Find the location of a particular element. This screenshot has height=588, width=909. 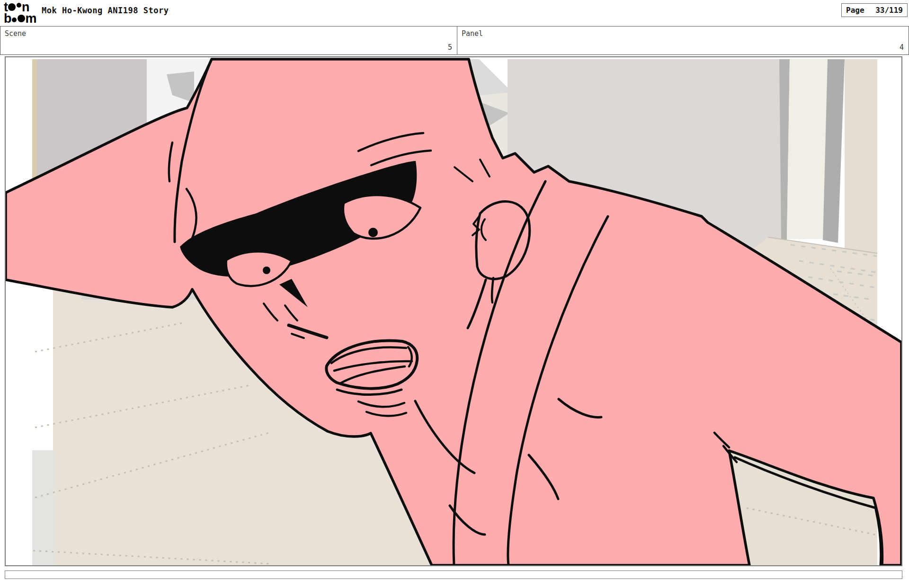

panel-label: Panel is located at coordinates (472, 34).